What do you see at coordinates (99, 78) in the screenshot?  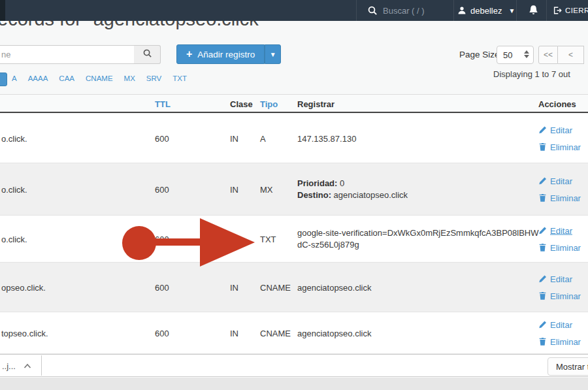 I see `record-type-filters: A AAAA CAA CNAME MX SRV TXT` at bounding box center [99, 78].